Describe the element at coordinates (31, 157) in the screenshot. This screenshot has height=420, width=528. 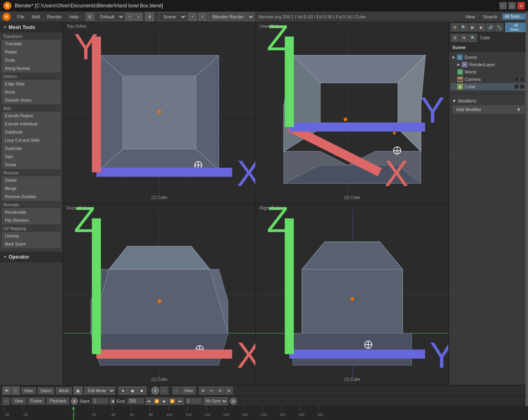
I see `spin-btn: Spin` at that location.